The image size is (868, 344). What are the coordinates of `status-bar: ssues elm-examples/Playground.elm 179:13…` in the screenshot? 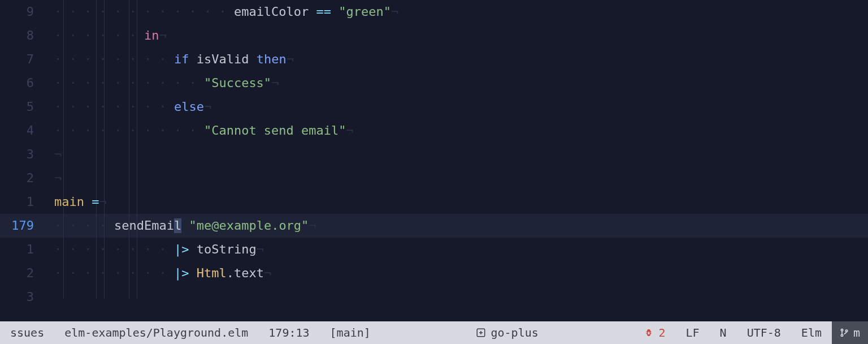 It's located at (434, 333).